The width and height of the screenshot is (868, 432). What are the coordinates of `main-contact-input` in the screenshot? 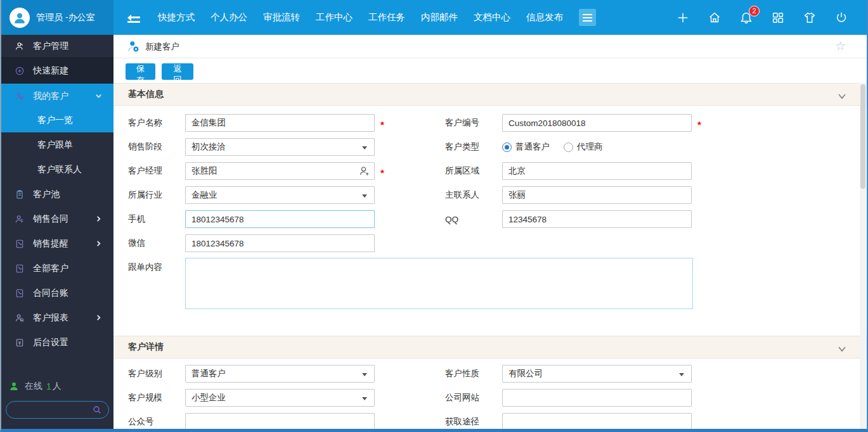 It's located at (597, 195).